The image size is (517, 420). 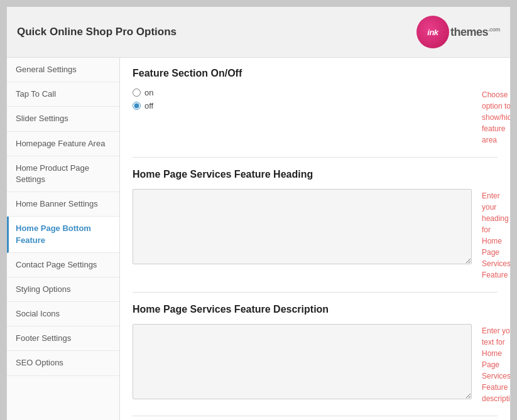 I want to click on feature-onoff-control: on off, so click(x=302, y=99).